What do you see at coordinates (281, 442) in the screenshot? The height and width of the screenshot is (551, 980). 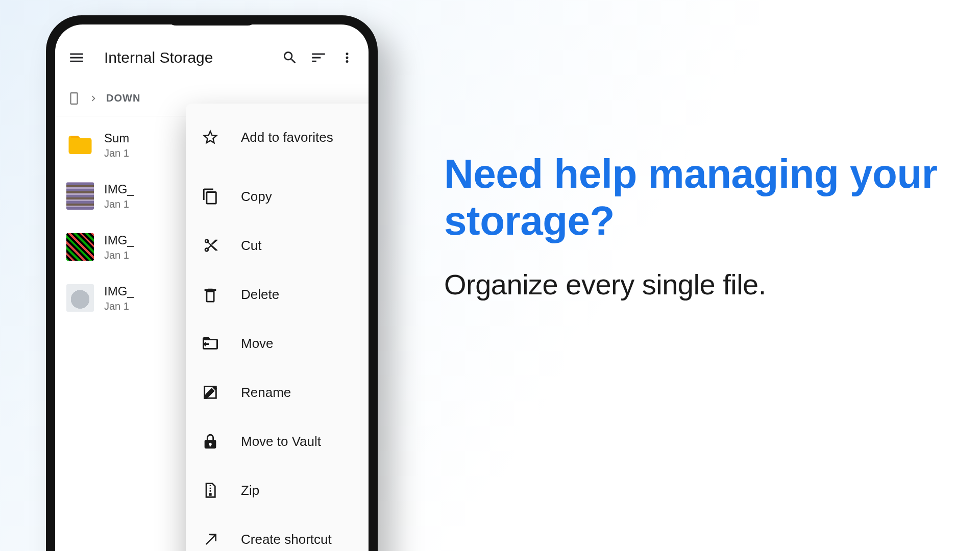 I see `menu-item-label: Move to Vault` at bounding box center [281, 442].